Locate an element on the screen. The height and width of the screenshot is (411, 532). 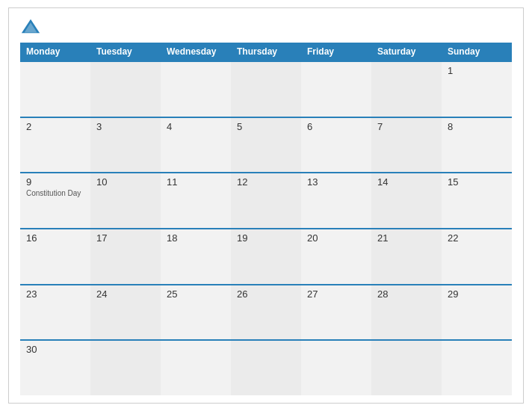
week-4: 16171819202122 is located at coordinates (266, 256).